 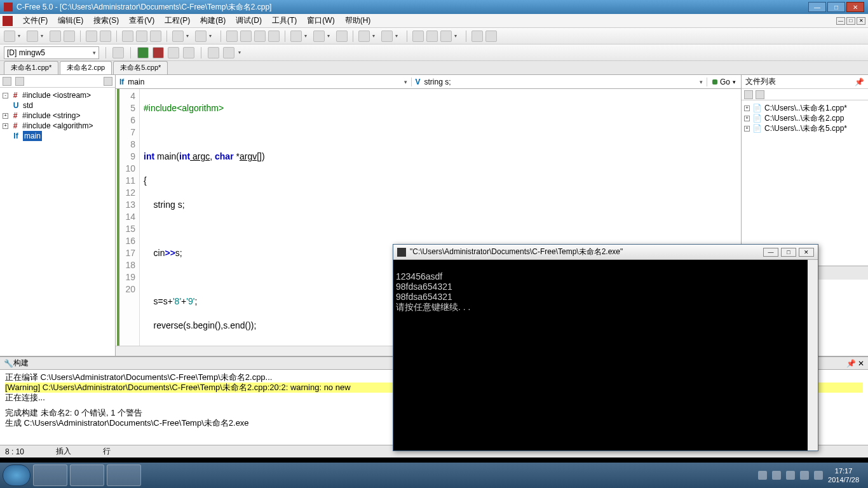 What do you see at coordinates (818, 475) in the screenshot?
I see `tray-volume-icon` at bounding box center [818, 475].